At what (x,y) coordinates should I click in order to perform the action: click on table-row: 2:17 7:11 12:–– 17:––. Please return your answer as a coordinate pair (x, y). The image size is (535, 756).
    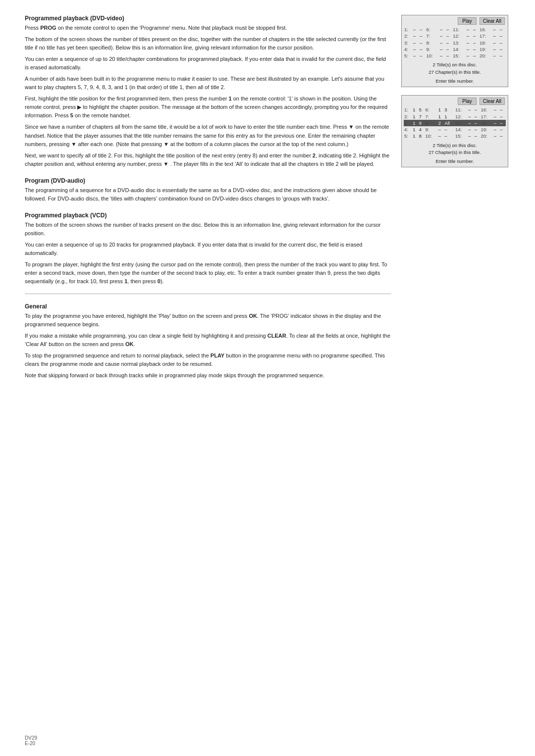
    Looking at the image, I should click on (455, 117).